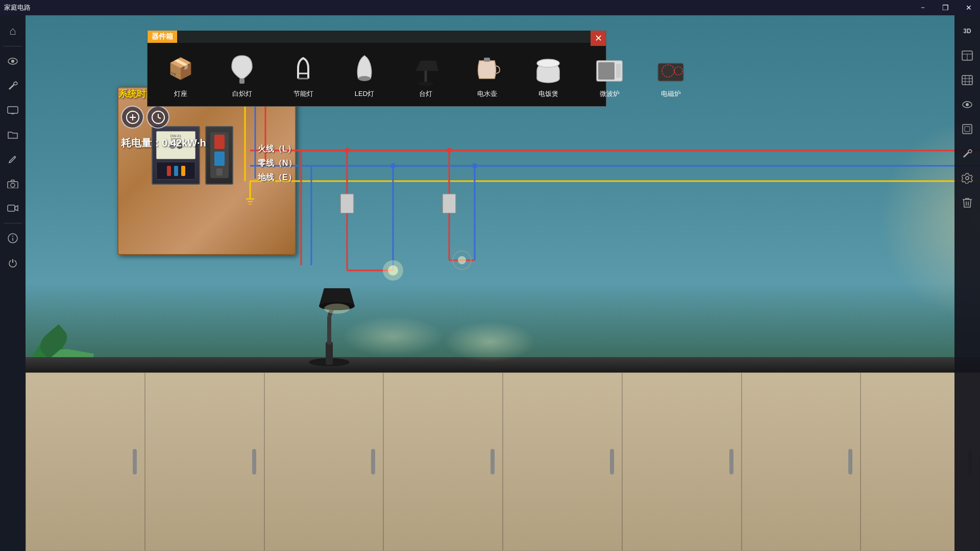  I want to click on component-item-rice-cooker: 电饭煲, so click(548, 74).